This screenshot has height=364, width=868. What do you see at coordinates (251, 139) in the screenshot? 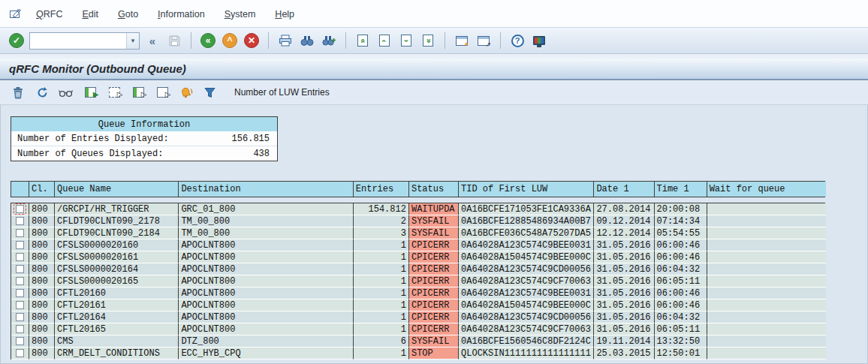
I see `queue-info-value: 156.815` at bounding box center [251, 139].